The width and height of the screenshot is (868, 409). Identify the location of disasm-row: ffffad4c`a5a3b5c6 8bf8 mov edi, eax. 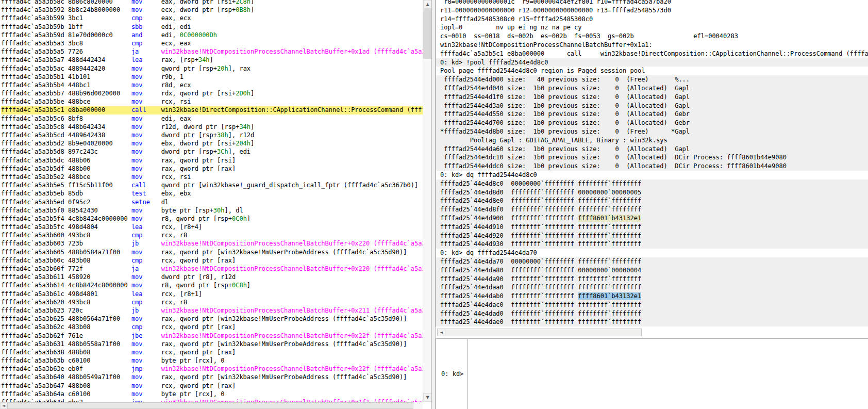
(212, 119).